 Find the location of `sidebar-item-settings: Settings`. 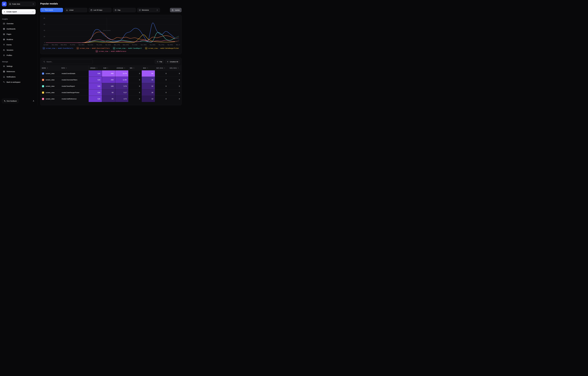

sidebar-item-settings: Settings is located at coordinates (19, 66).